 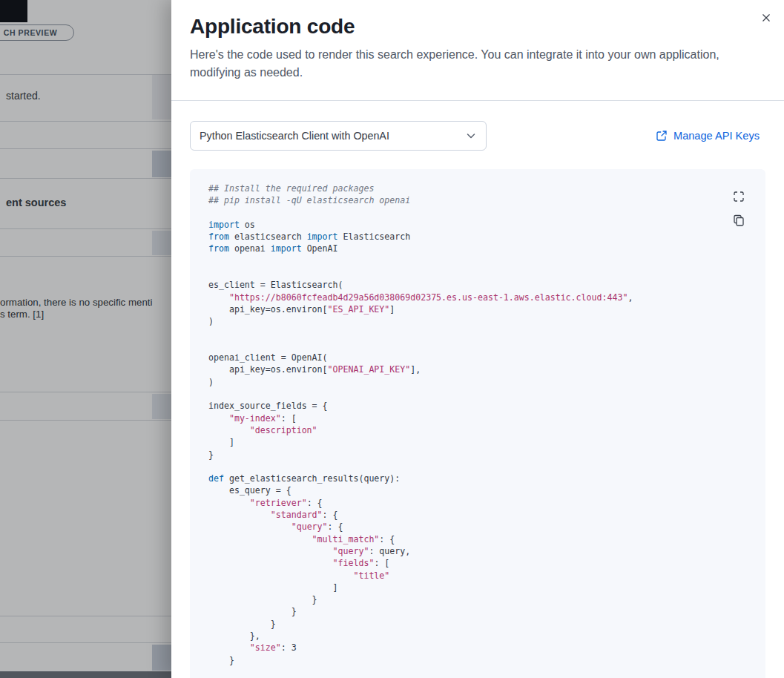 What do you see at coordinates (464, 563) in the screenshot?
I see `code-line: "fields": [` at bounding box center [464, 563].